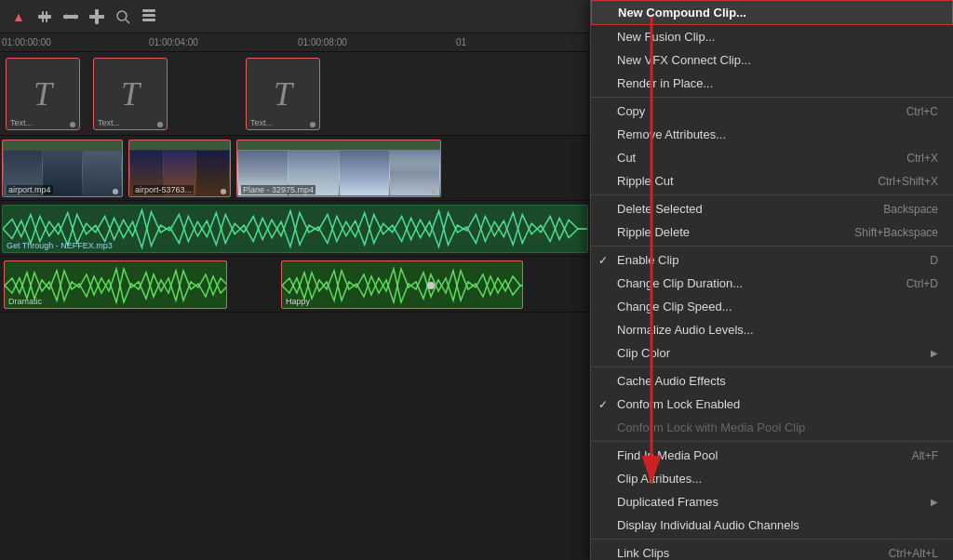  What do you see at coordinates (180, 168) in the screenshot?
I see `video-clip-2: airport-53763...` at bounding box center [180, 168].